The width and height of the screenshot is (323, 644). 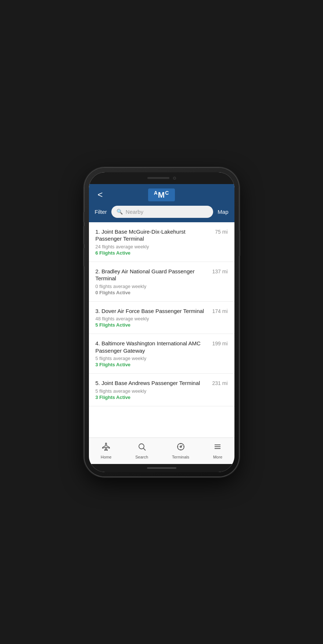 What do you see at coordinates (155, 242) in the screenshot?
I see `terminal-info: 1. Joint Base McGuire-Dix-Lakehurst Pass…` at bounding box center [155, 242].